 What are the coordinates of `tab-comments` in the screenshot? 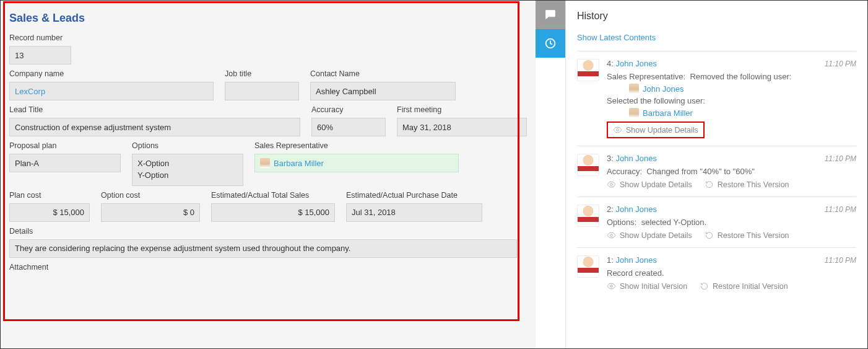 It's located at (550, 15).